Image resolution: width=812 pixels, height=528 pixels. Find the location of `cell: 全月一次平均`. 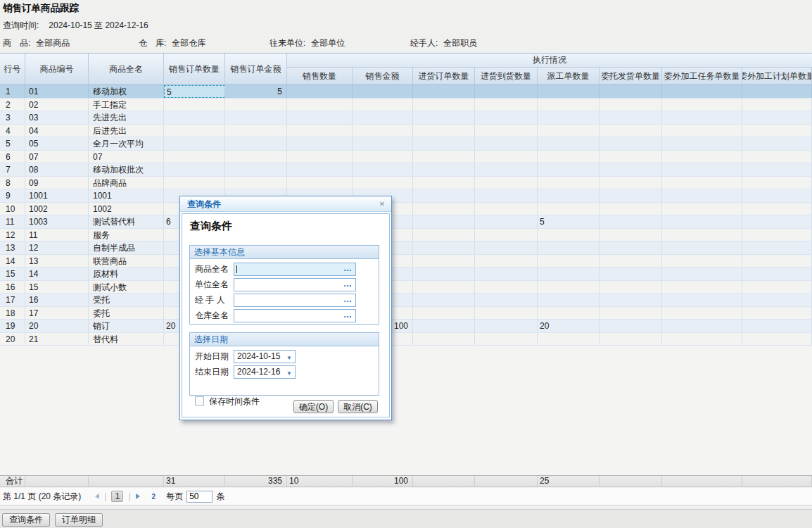

cell: 全月一次平均 is located at coordinates (127, 144).